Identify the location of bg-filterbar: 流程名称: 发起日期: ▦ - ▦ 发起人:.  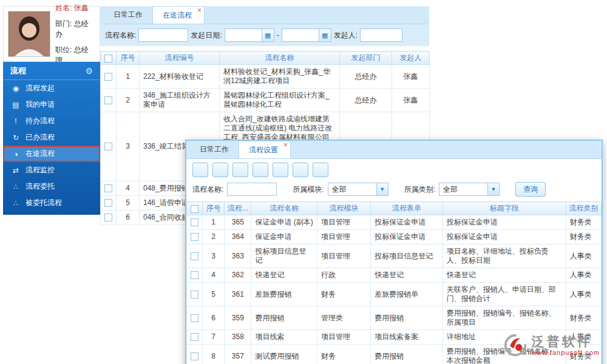
(265, 35).